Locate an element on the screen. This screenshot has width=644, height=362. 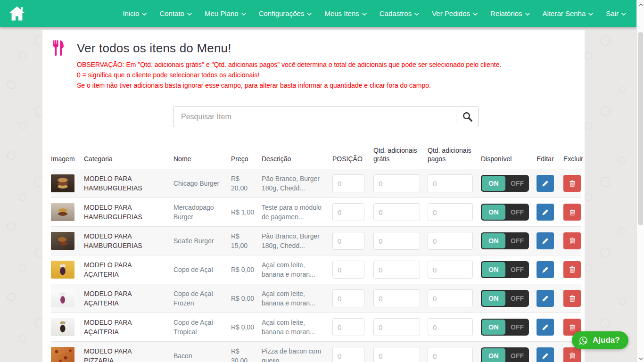
header-imagem: Imagem is located at coordinates (67, 159).